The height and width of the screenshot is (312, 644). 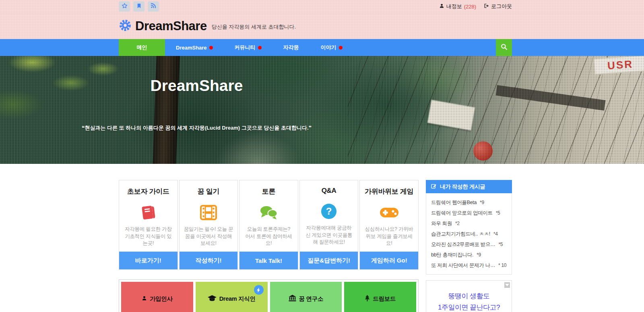 I want to click on comments-icon, so click(x=269, y=213).